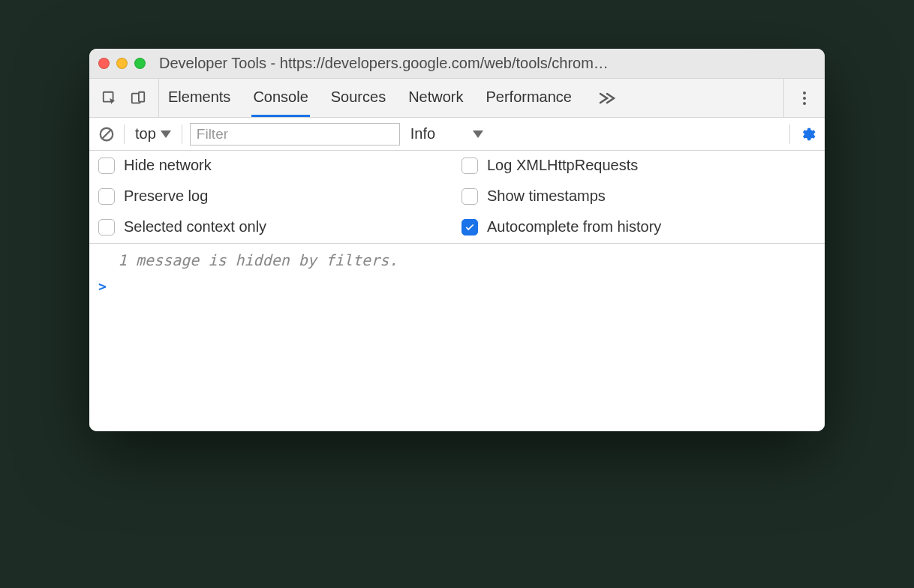  Describe the element at coordinates (457, 286) in the screenshot. I see `console-prompt: >` at that location.